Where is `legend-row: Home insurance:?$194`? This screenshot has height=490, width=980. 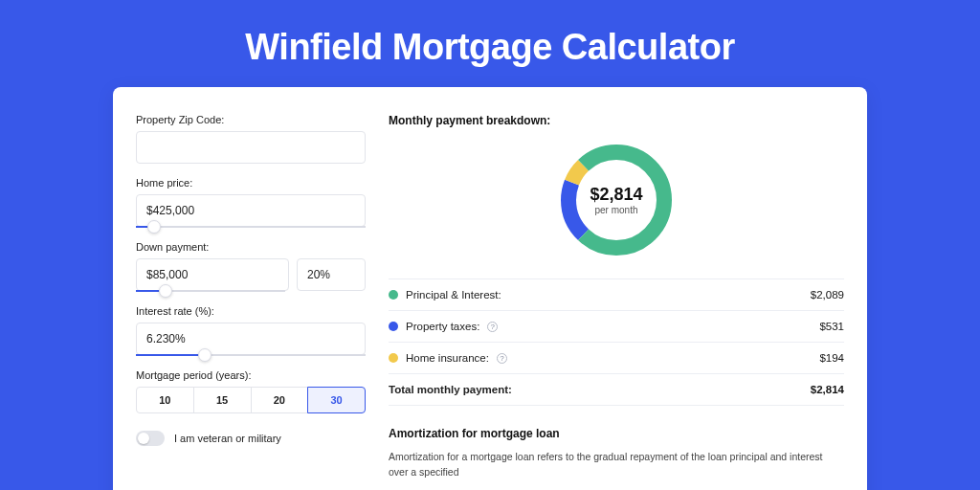
legend-row: Home insurance:?$194 is located at coordinates (616, 358).